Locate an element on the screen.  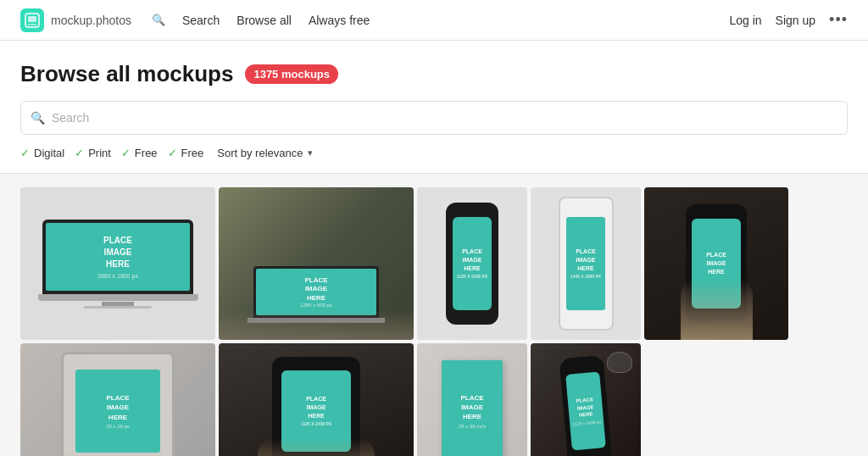
navbar-right: Log in Sign up ••• is located at coordinates (788, 20).